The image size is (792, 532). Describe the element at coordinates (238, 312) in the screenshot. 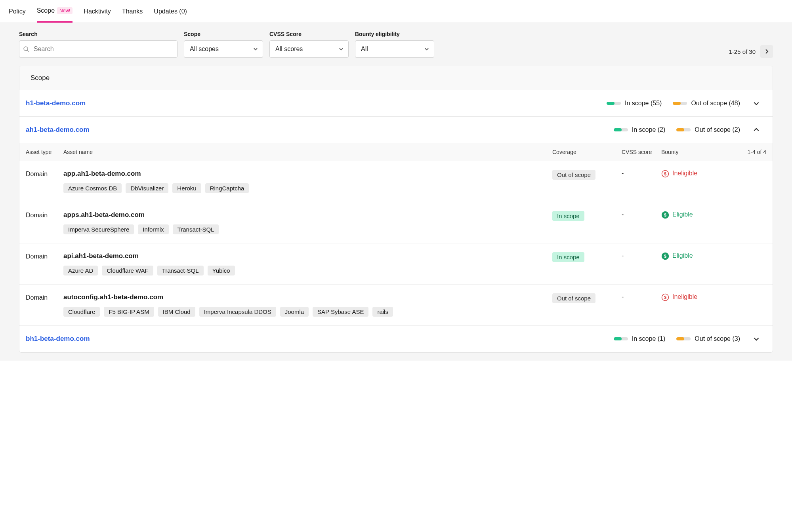

I see `tech-tag: Imperva Incapsula DDOS` at that location.